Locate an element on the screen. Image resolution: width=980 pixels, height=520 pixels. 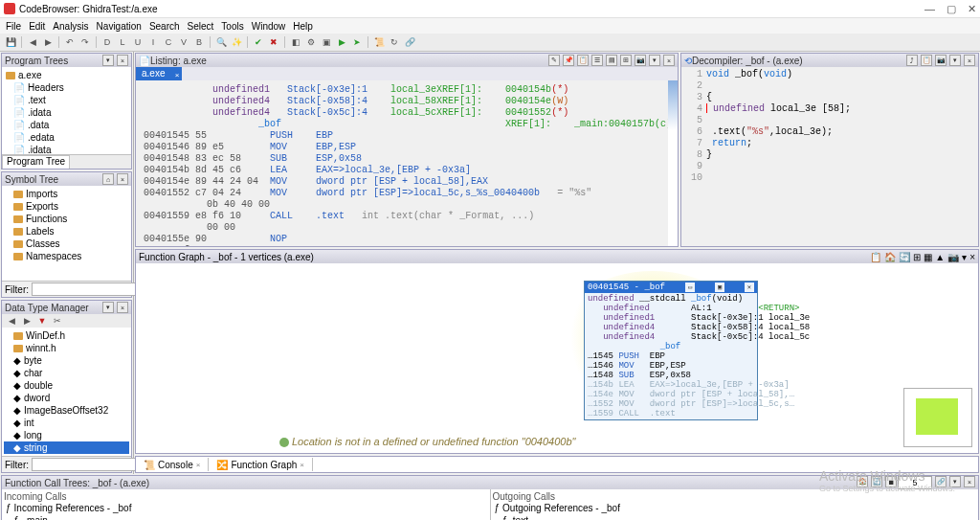
symbol-filter-input is located at coordinates (88, 289).